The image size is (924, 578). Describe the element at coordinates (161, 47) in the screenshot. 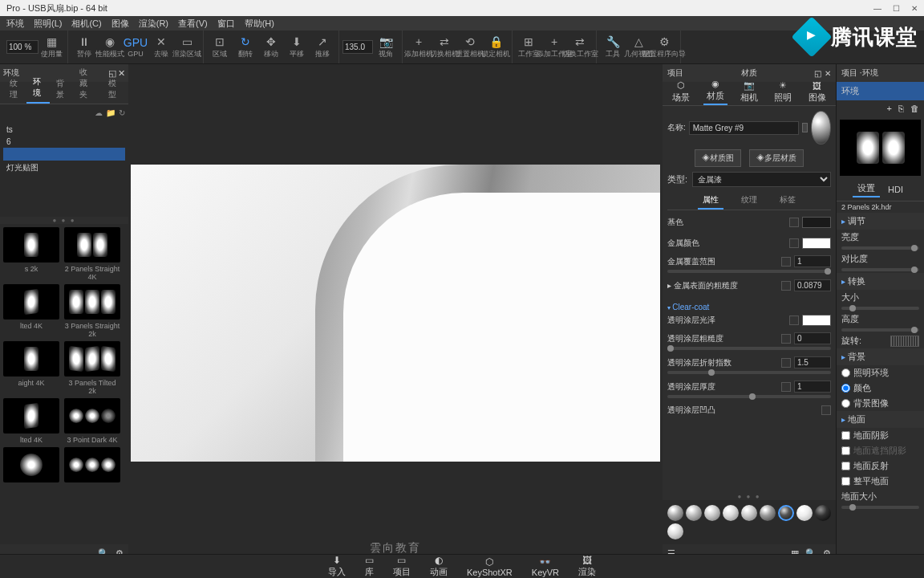

I see `denoise-button: ✕去噪` at that location.